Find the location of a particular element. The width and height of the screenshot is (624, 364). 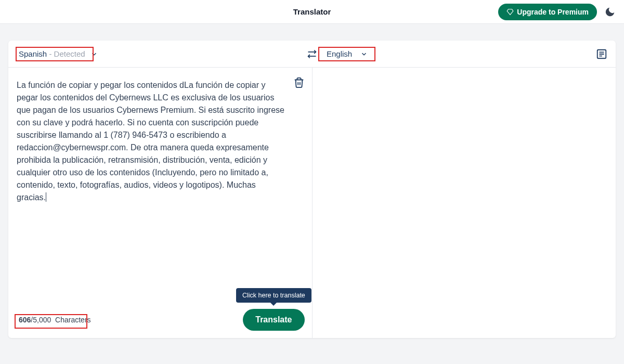

source-footer: 606/5,000 Characters Click here to trans… is located at coordinates (160, 321).